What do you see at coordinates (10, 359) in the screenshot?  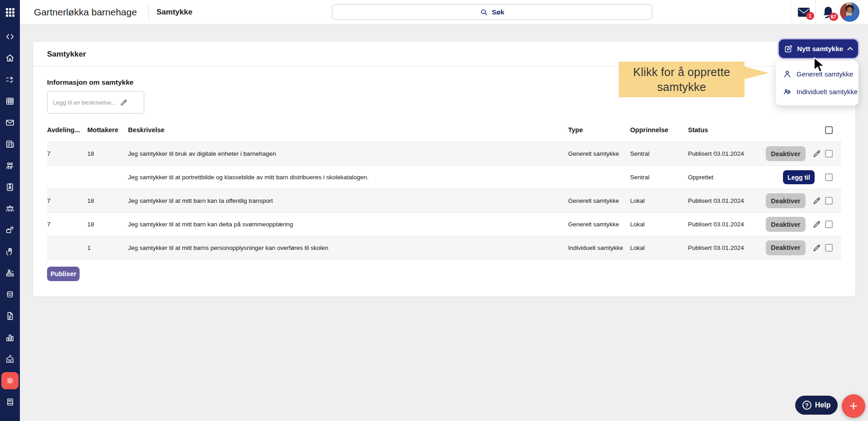 I see `sidebar-item-school` at bounding box center [10, 359].